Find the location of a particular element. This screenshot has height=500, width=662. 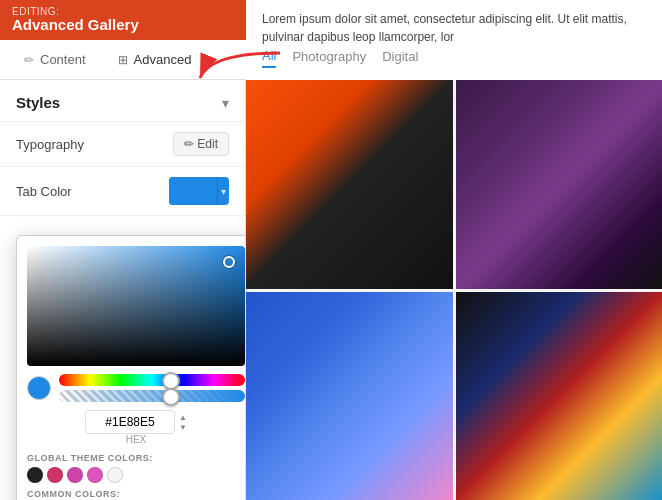

hex-stepper: ▲ ▼ is located at coordinates (183, 422).